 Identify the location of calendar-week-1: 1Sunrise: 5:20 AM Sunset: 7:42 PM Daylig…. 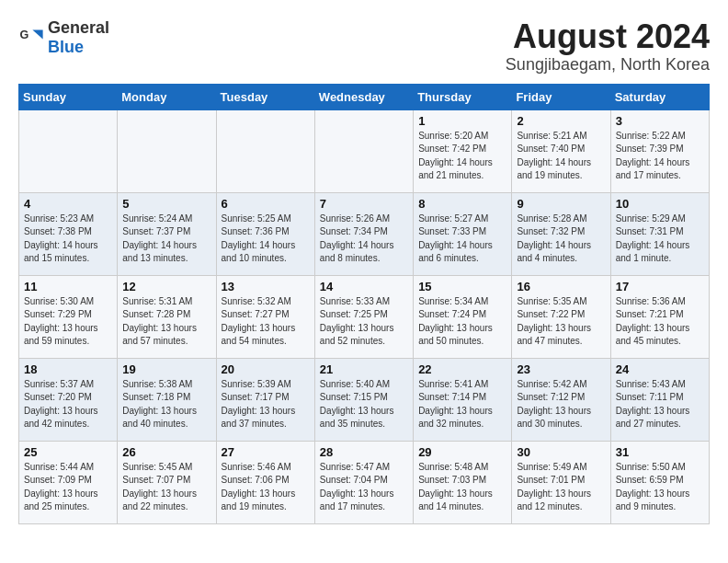
(364, 151).